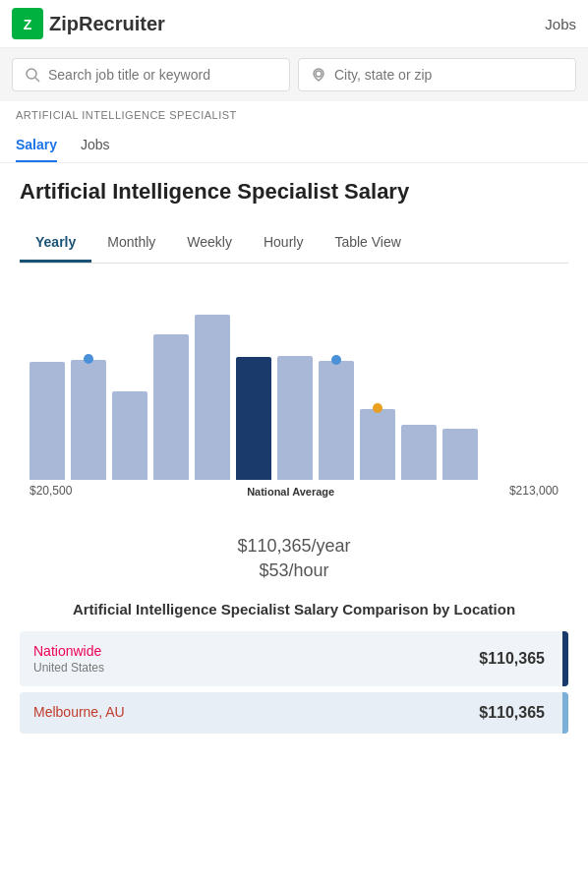 This screenshot has height=883, width=588. Describe the element at coordinates (294, 244) in the screenshot. I see `salary-tabs: Yearly Monthly Weekly Hourly Table View` at that location.